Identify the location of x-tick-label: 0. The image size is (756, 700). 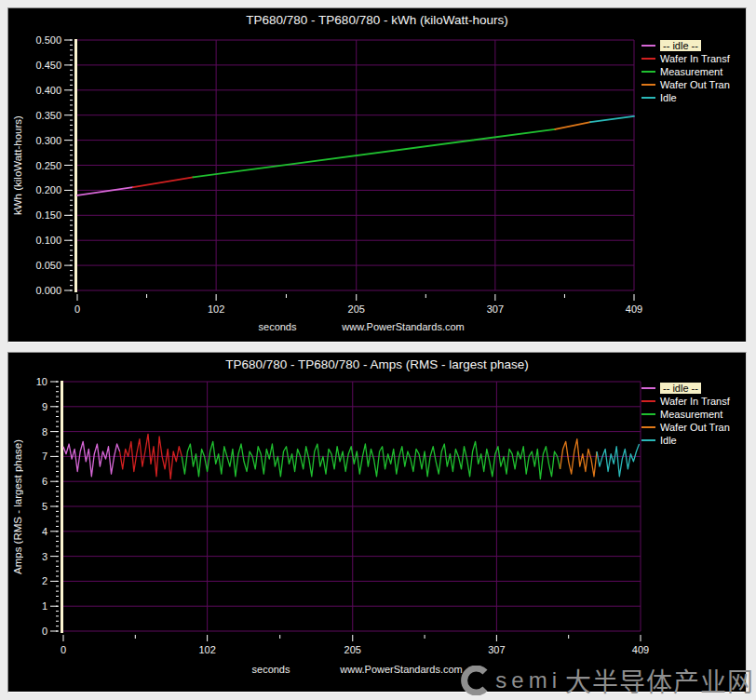
(63, 650).